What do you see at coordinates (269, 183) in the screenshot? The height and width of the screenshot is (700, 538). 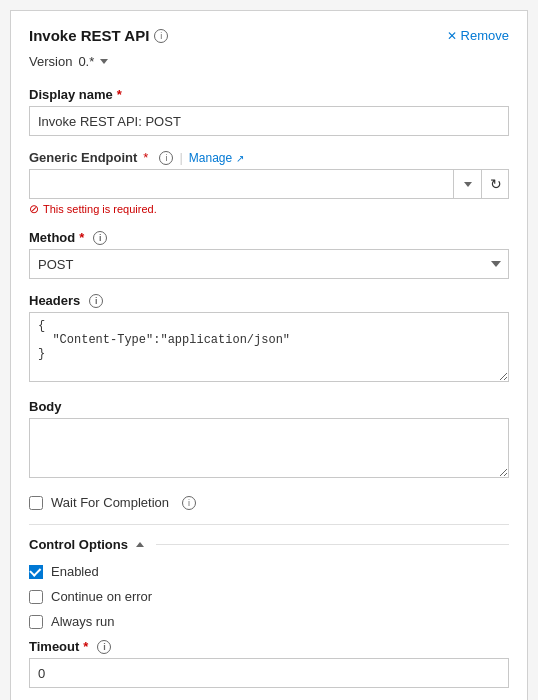 I see `generic-endpoint-field: Generic Endpoint * i | Manage ↗ ↻ ⊘ This…` at bounding box center [269, 183].